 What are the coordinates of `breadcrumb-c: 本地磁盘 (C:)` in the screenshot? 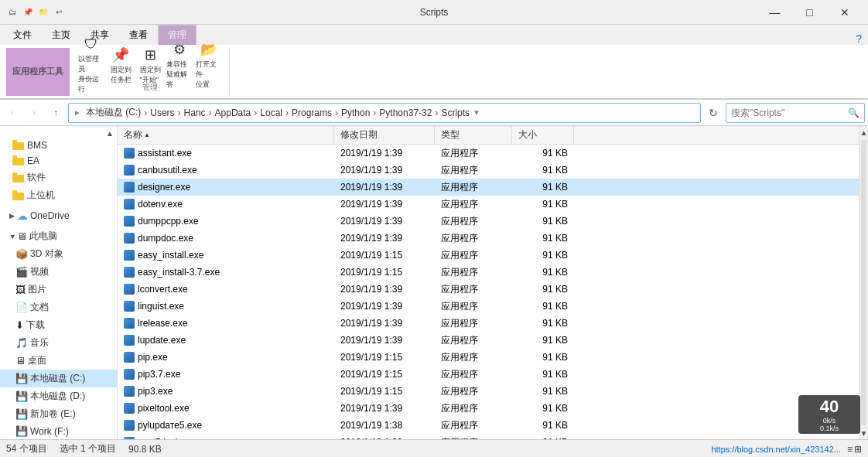 It's located at (113, 113).